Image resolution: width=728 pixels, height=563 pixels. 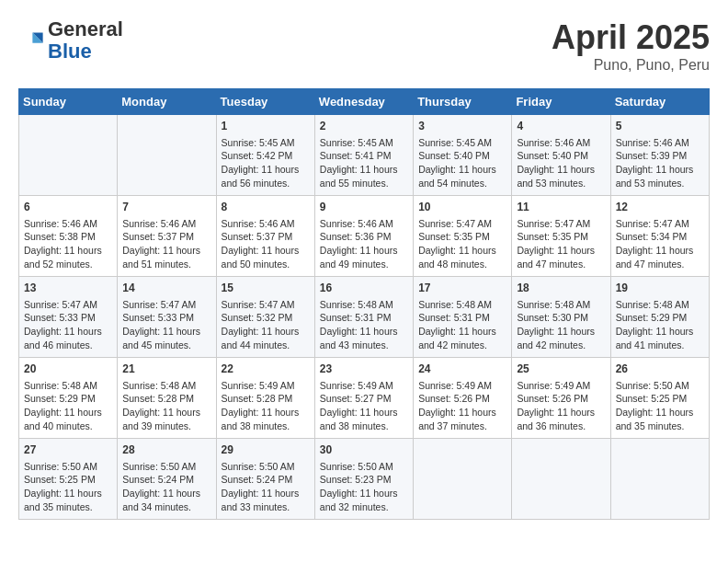 I want to click on day-number: 3, so click(x=462, y=127).